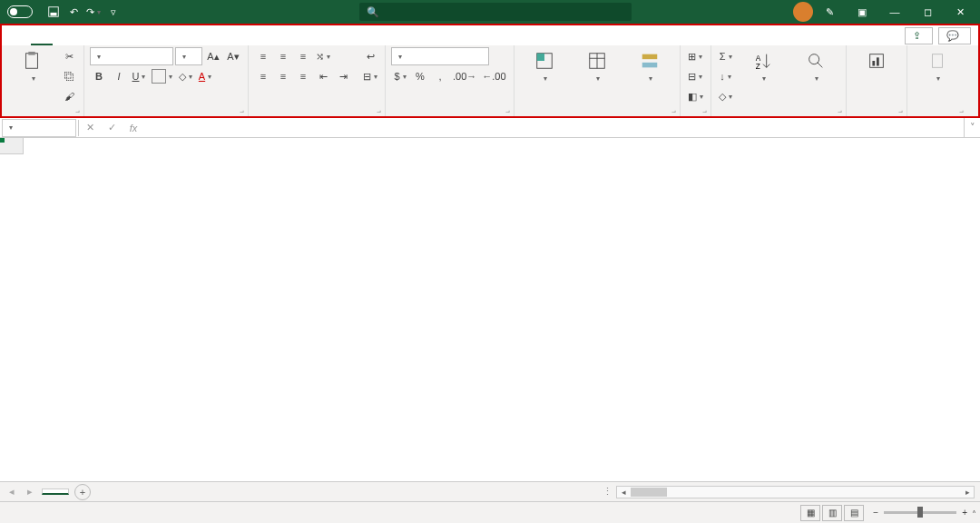 This screenshot has height=523, width=980. What do you see at coordinates (495, 12) in the screenshot?
I see `search-box: 🔍` at bounding box center [495, 12].